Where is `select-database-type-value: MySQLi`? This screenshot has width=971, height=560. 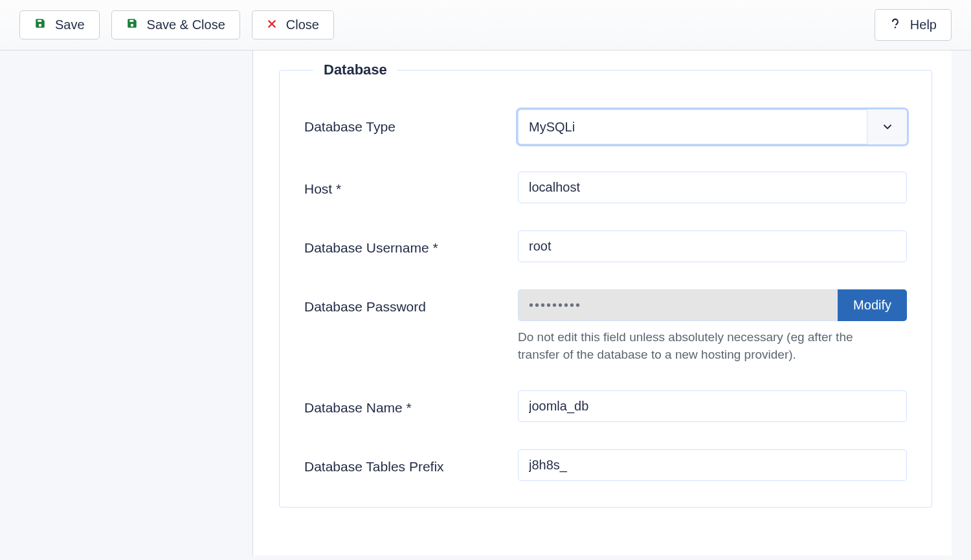
select-database-type-value: MySQLi is located at coordinates (712, 127).